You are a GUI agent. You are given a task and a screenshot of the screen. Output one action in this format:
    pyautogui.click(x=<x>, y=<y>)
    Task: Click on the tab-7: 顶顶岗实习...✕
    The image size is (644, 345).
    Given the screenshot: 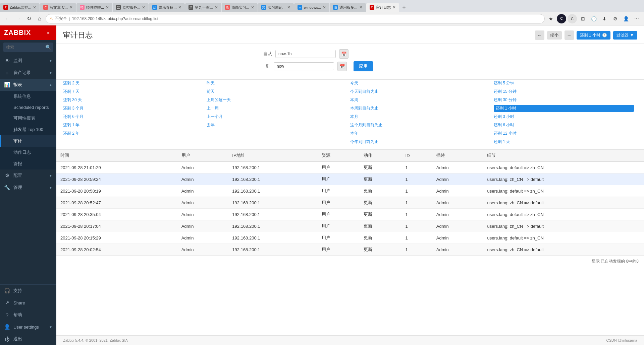 What is the action you would take?
    pyautogui.click(x=239, y=7)
    